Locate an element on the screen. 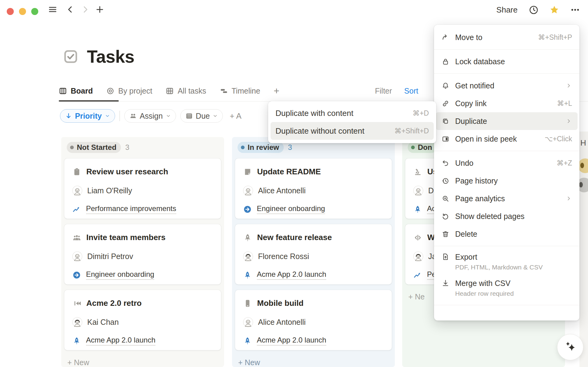  chevron-right-icon is located at coordinates (569, 198).